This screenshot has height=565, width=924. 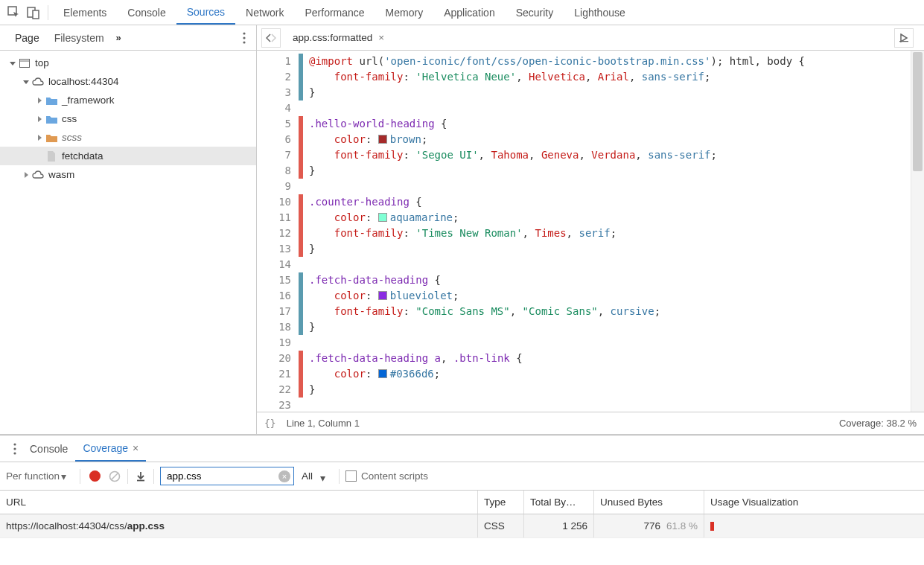 I want to click on tree-label: scss, so click(x=71, y=137).